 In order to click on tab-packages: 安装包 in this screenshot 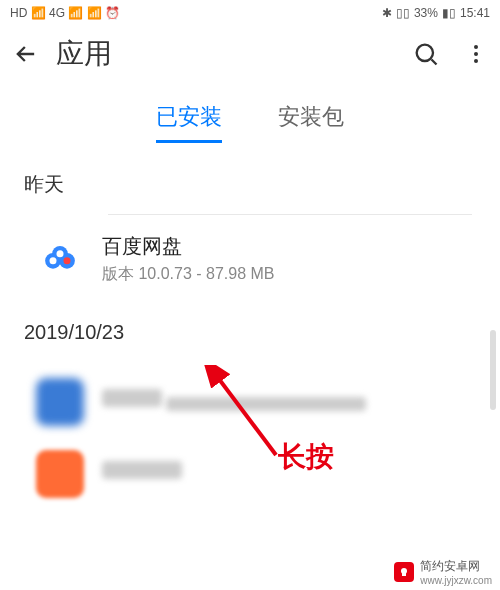, I will do `click(311, 122)`.